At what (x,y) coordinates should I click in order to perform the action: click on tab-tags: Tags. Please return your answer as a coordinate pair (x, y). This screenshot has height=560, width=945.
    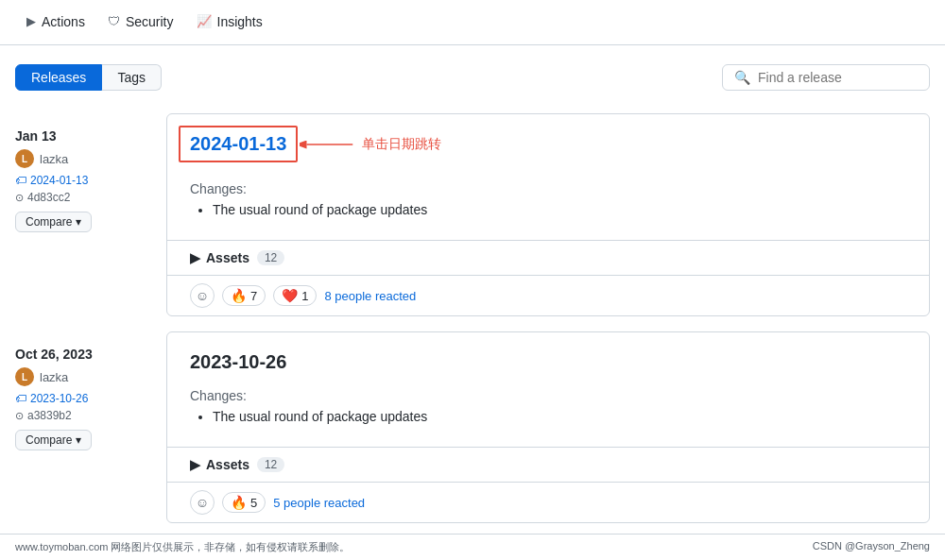
    Looking at the image, I should click on (132, 77).